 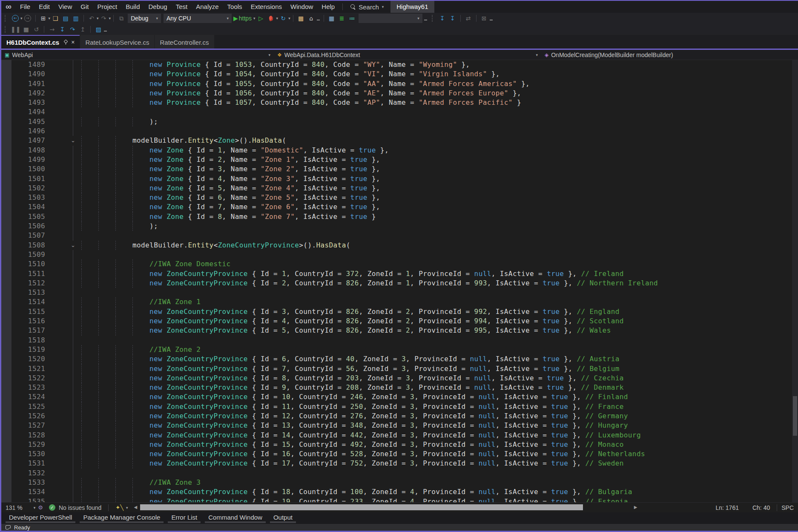 What do you see at coordinates (397, 435) in the screenshot?
I see `code-line: 1528new ZoneCountryProvince { Id = 14, C…` at bounding box center [397, 435].